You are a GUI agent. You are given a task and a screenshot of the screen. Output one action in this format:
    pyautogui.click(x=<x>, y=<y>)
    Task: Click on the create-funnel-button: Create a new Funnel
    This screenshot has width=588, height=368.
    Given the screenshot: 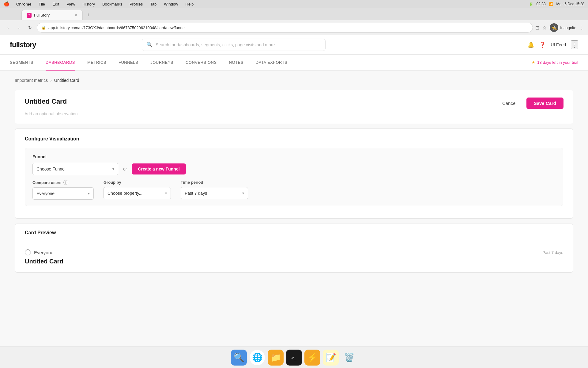 What is the action you would take?
    pyautogui.click(x=159, y=169)
    